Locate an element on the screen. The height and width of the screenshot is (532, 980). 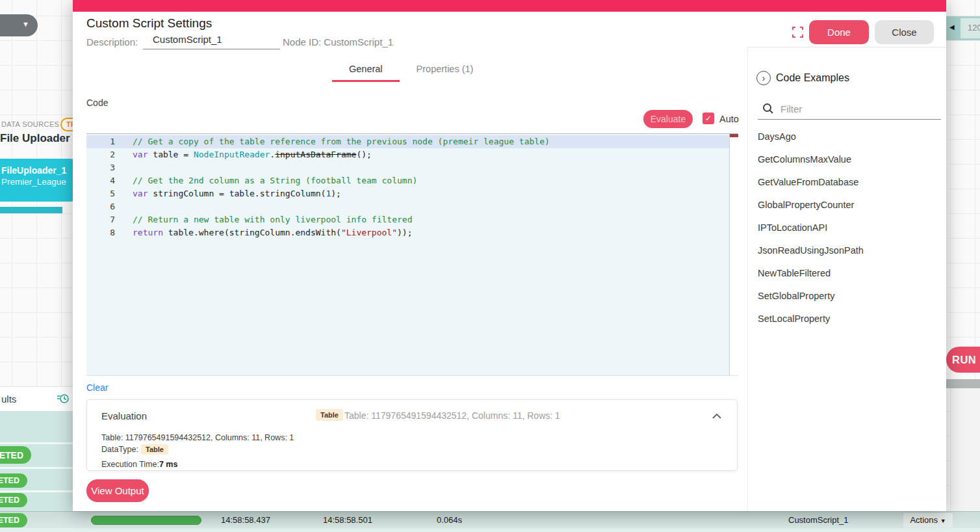
line-number: 3 is located at coordinates (101, 168).